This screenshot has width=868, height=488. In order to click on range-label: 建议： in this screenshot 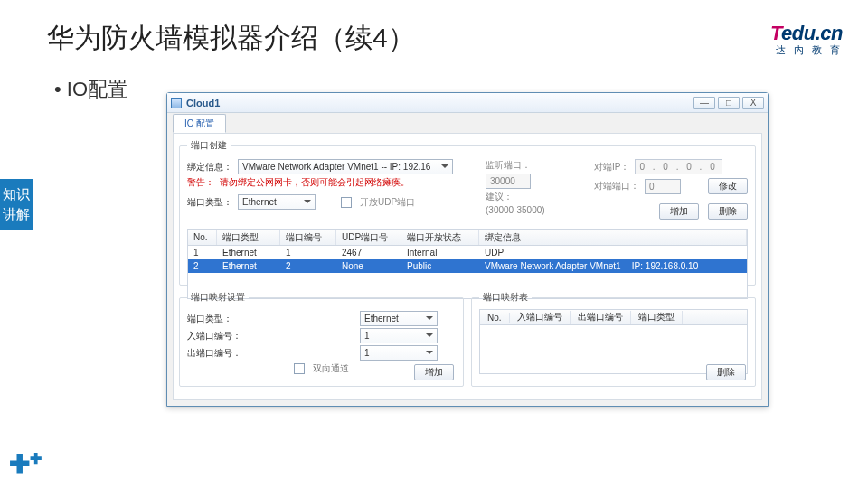, I will do `click(499, 197)`.